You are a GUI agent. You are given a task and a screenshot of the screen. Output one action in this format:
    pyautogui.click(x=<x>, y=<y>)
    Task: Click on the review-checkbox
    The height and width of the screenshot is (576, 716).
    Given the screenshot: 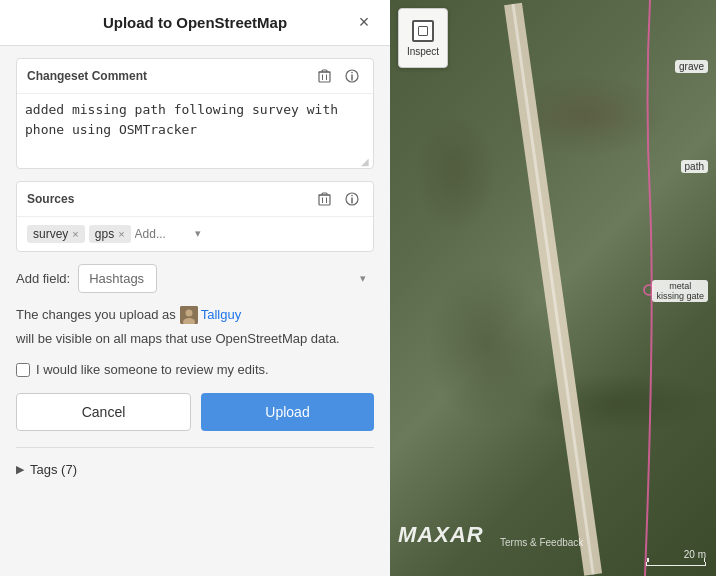 What is the action you would take?
    pyautogui.click(x=23, y=370)
    